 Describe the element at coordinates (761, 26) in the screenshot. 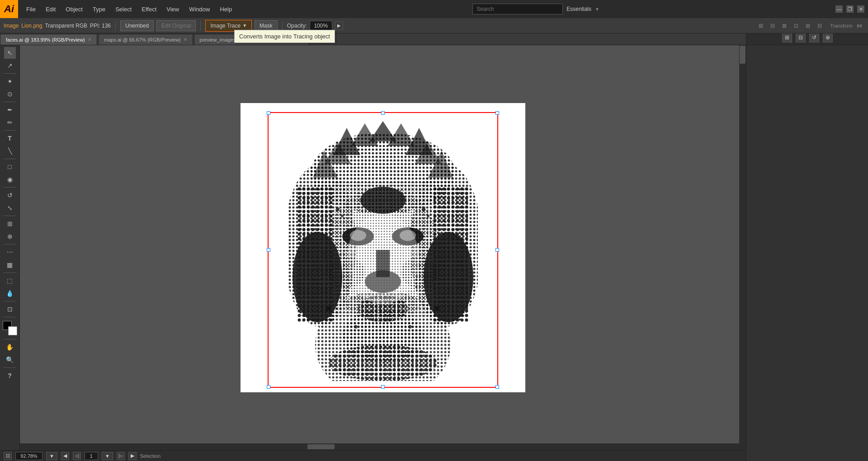

I see `align-icon-1: ⊞` at that location.